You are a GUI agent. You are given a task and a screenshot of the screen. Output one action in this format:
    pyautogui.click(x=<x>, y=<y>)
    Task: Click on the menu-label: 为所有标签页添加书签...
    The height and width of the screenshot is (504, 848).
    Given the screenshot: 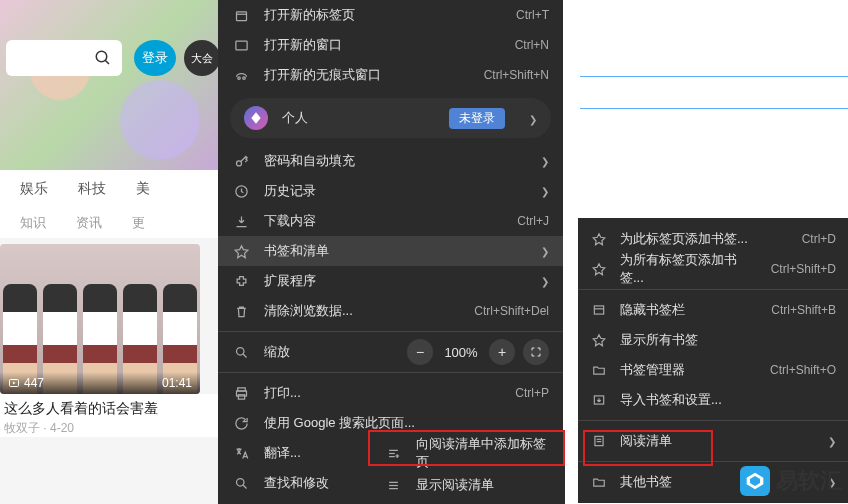 What is the action you would take?
    pyautogui.click(x=690, y=269)
    